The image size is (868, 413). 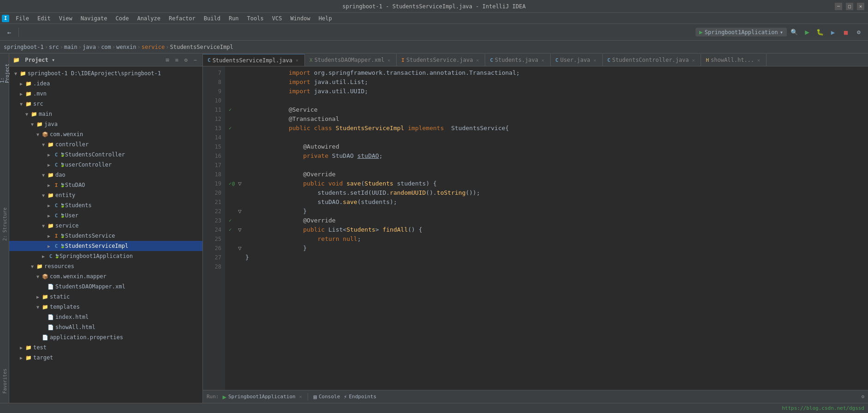 I want to click on tab-Students: C Students.java ✕, so click(x=518, y=60).